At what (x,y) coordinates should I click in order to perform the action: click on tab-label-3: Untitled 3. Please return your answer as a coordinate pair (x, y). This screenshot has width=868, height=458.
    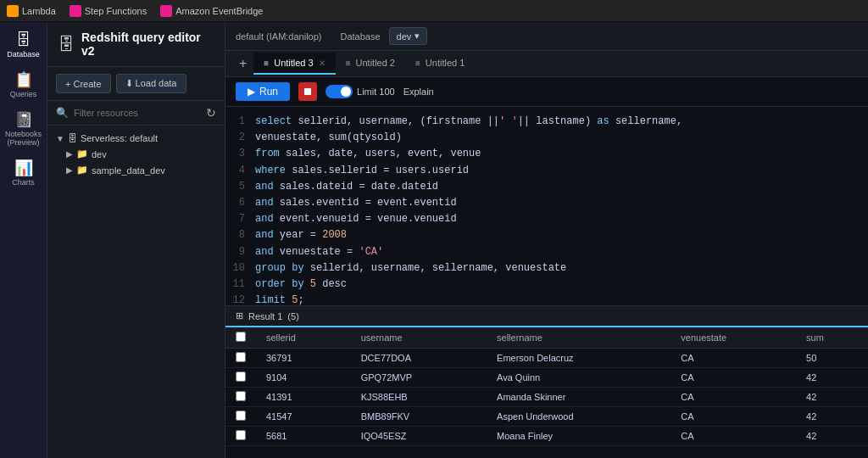
    Looking at the image, I should click on (293, 63).